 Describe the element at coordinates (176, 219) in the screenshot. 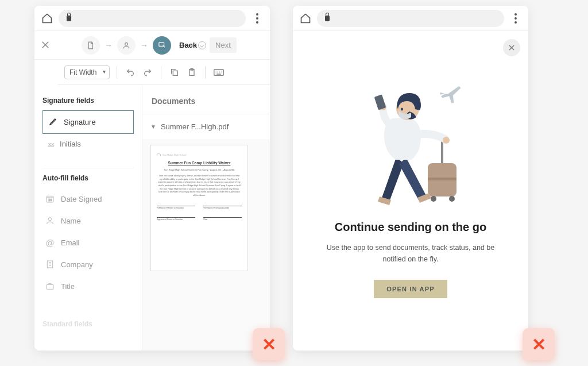

I see `sig-caption-3: Signature of Parent or Guardian` at that location.